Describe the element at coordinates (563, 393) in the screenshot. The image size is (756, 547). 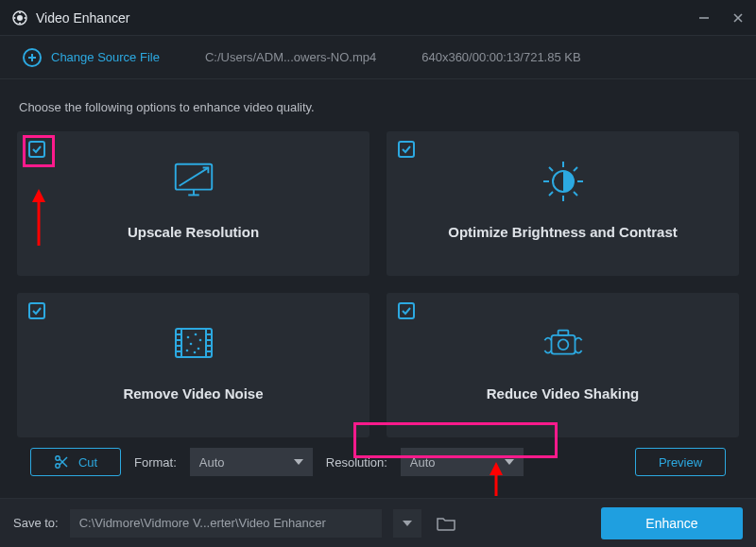
I see `card-label: Reduce Video Shaking` at that location.